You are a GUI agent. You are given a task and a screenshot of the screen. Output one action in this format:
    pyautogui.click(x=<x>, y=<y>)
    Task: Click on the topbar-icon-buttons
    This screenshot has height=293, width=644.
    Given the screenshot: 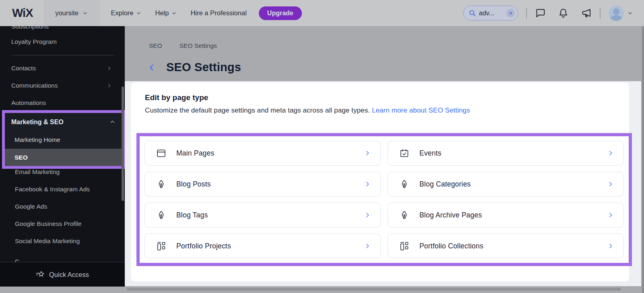 What is the action you would take?
    pyautogui.click(x=564, y=13)
    